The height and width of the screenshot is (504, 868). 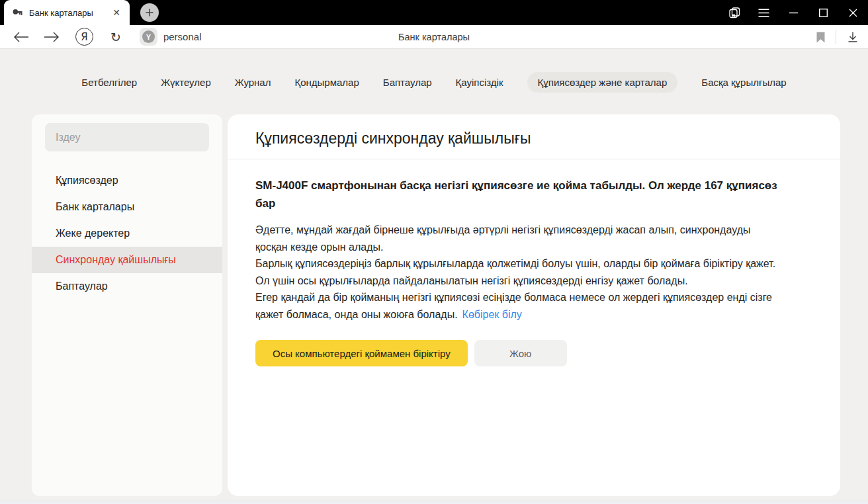 What do you see at coordinates (127, 260) in the screenshot?
I see `sidebar-item-sync-conflict: Синхрондау қайшылығы` at bounding box center [127, 260].